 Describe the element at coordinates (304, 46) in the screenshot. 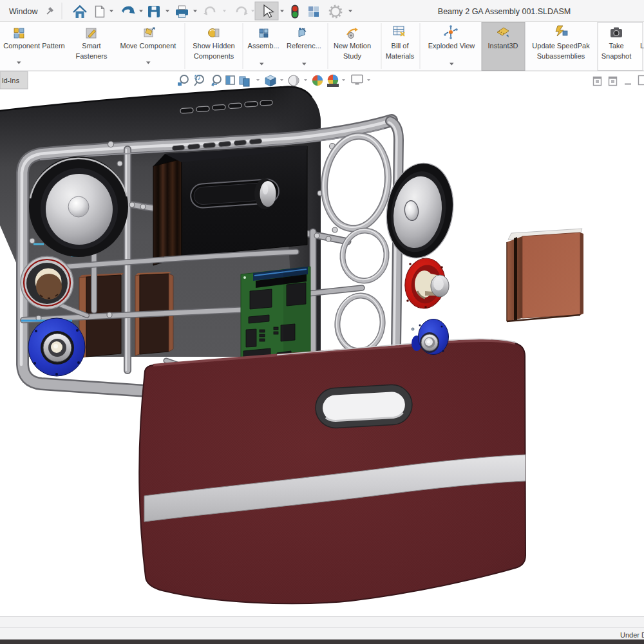

I see `svg-text: Referenc...` at that location.